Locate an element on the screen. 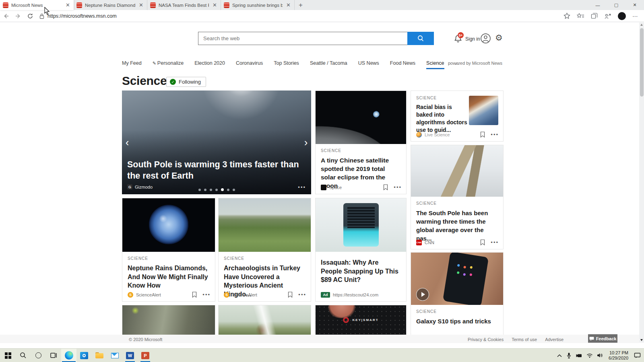  scroll-down-icon is located at coordinates (642, 340).